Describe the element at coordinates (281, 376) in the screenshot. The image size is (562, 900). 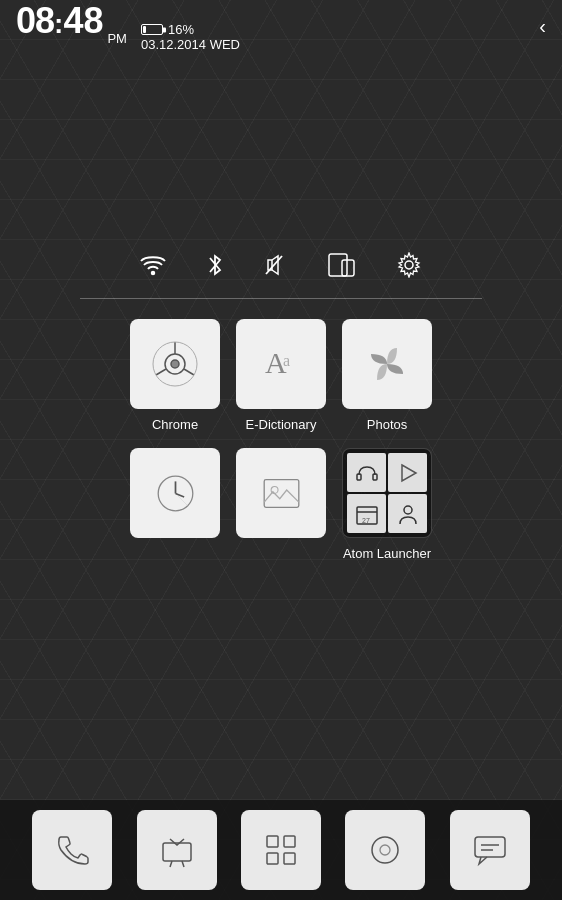
I see `app-e-dictionary: A a E-Dictionary` at that location.